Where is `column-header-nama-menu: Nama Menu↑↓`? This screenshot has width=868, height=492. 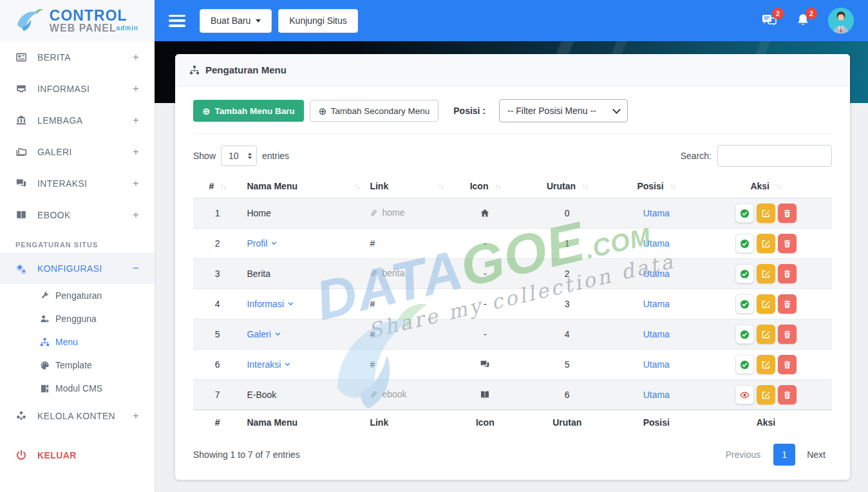 column-header-nama-menu: Nama Menu↑↓ is located at coordinates (303, 187).